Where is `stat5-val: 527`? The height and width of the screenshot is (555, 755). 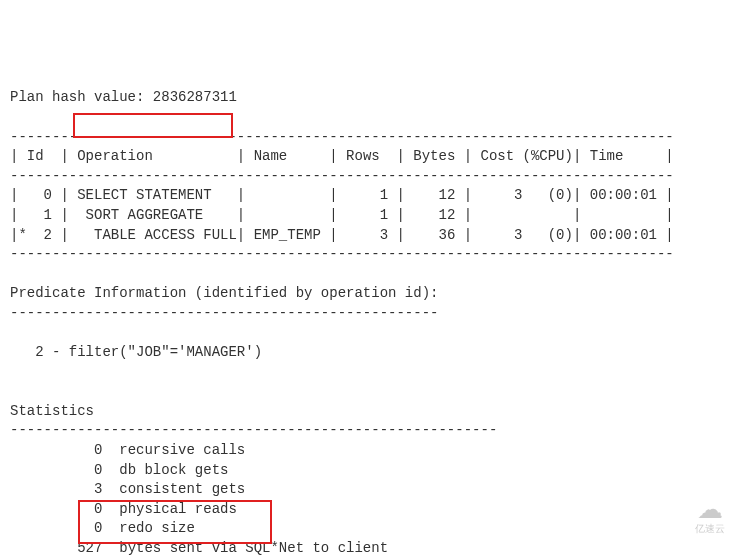 stat5-val: 527 is located at coordinates (56, 548).